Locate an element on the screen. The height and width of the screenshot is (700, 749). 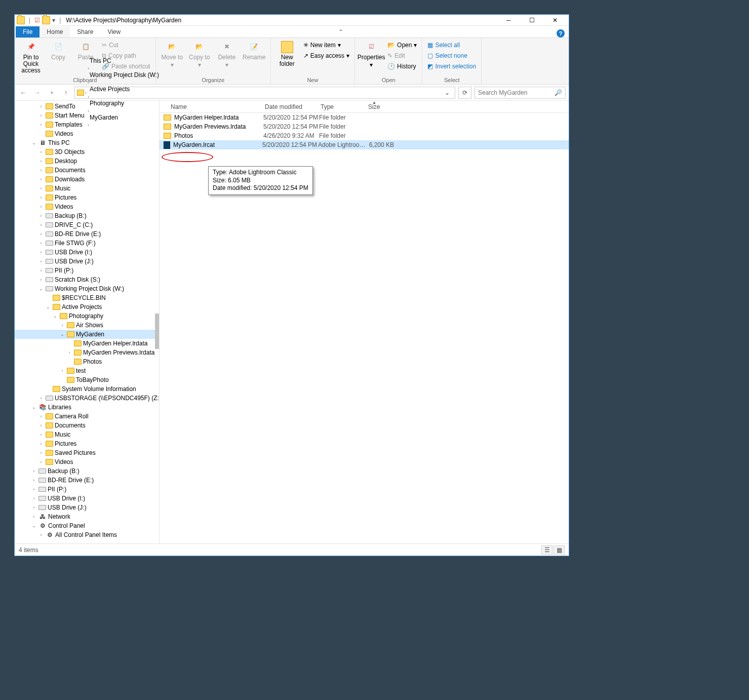
tree-item: ›File STWG (F:) is located at coordinates (87, 243).